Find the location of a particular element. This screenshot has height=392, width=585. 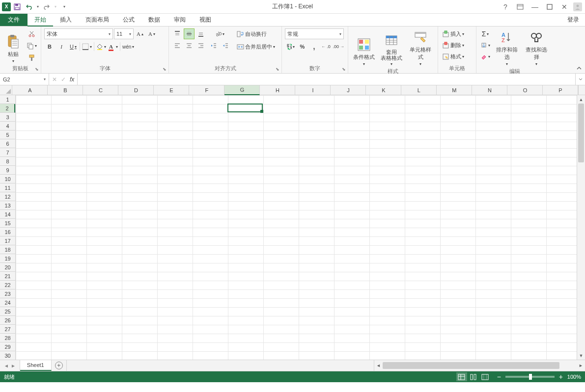

tab-splitter is located at coordinates (68, 366).